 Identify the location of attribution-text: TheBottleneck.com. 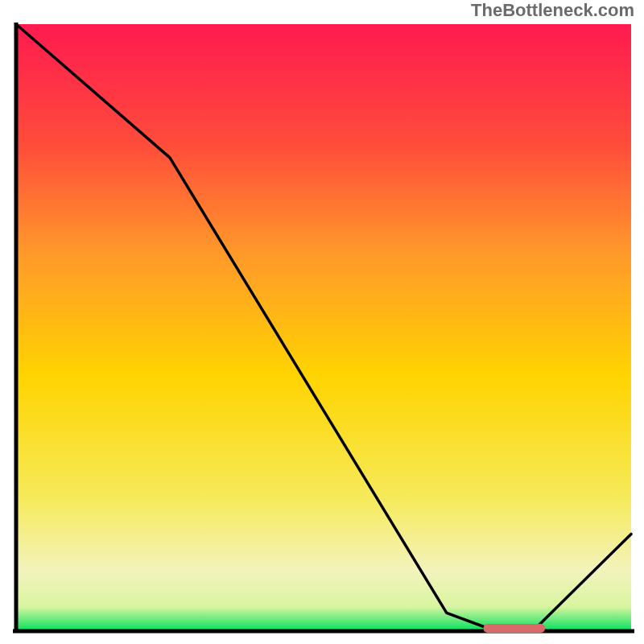
(552, 10).